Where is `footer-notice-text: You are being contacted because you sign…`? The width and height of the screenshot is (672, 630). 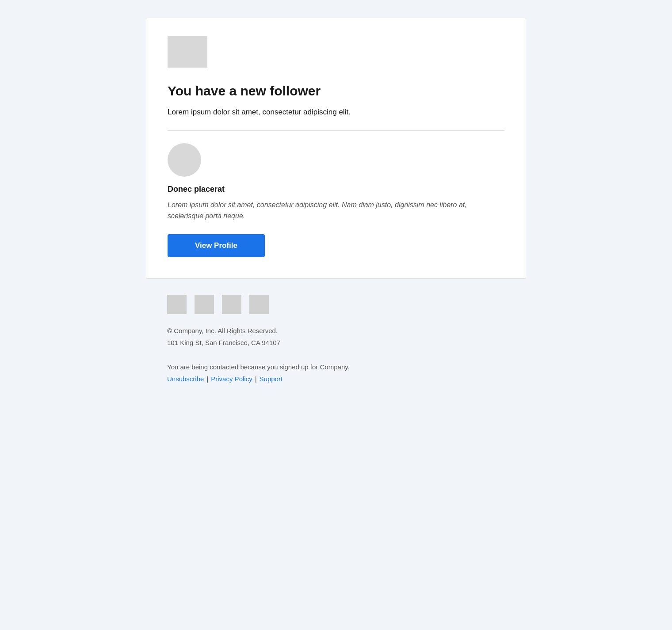
footer-notice-text: You are being contacted because you sign… is located at coordinates (336, 367).